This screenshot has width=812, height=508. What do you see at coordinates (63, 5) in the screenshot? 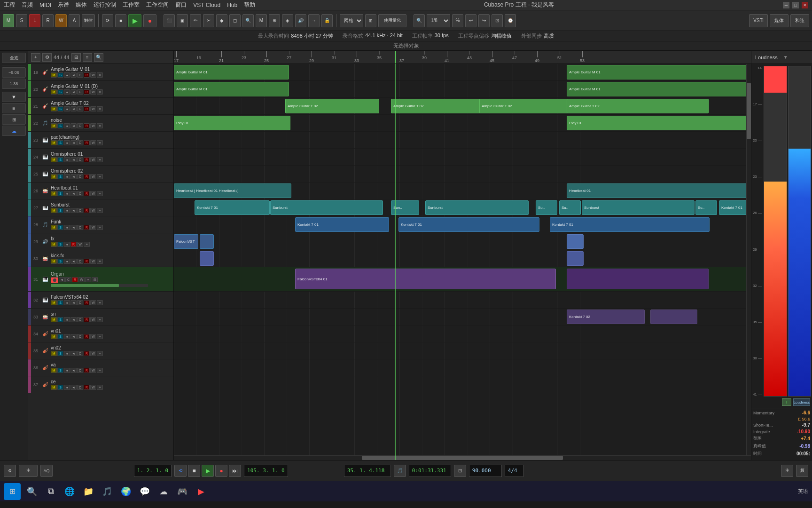
I see `menu-item-score: 乐谱` at bounding box center [63, 5].